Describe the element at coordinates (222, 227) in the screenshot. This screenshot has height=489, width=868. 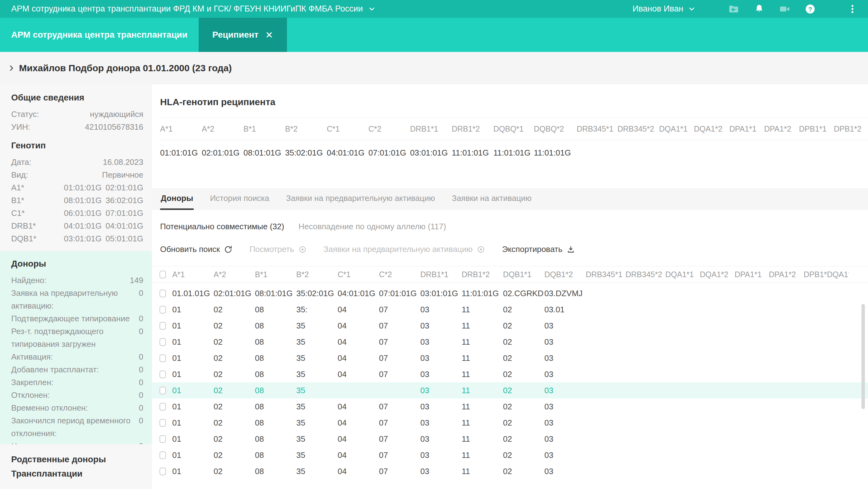
I see `filter-tab: Потенциально совместимые (32)` at that location.